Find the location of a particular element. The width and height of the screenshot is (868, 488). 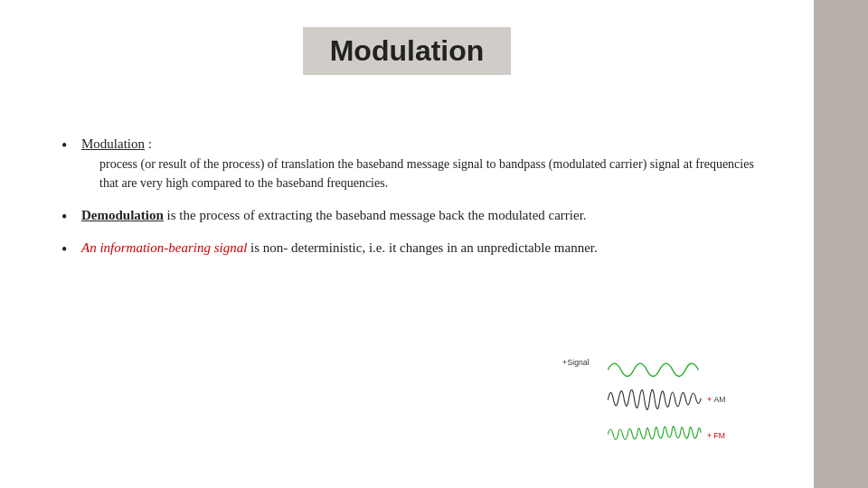

modulation-body: process (or result of the process) of tr… is located at coordinates (429, 174).